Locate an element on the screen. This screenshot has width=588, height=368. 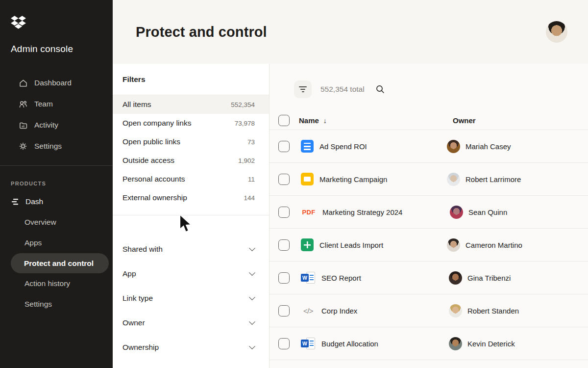
filter-item-count: 1,902 is located at coordinates (246, 161).